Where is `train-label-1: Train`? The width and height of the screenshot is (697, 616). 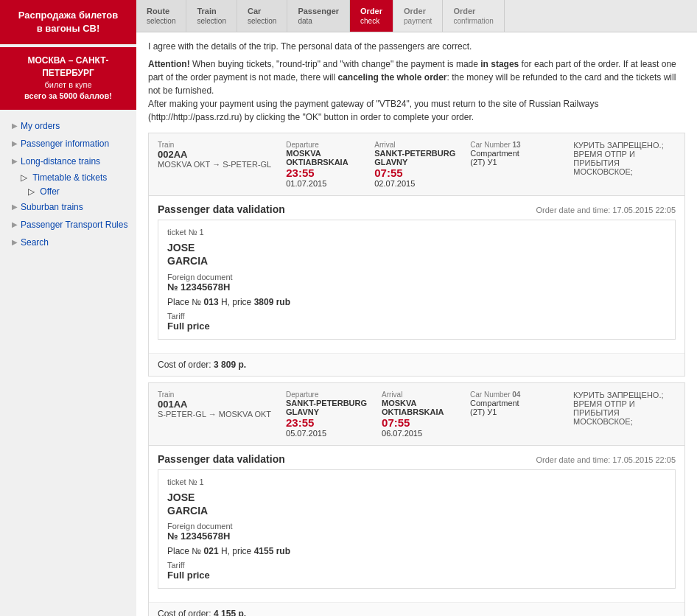 train-label-1: Train is located at coordinates (214, 144).